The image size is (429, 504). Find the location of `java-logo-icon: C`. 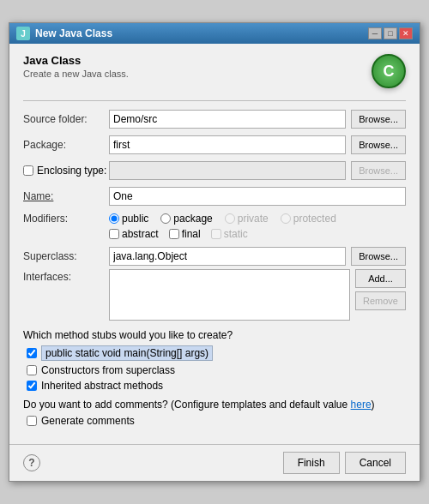

java-logo-icon: C is located at coordinates (389, 71).